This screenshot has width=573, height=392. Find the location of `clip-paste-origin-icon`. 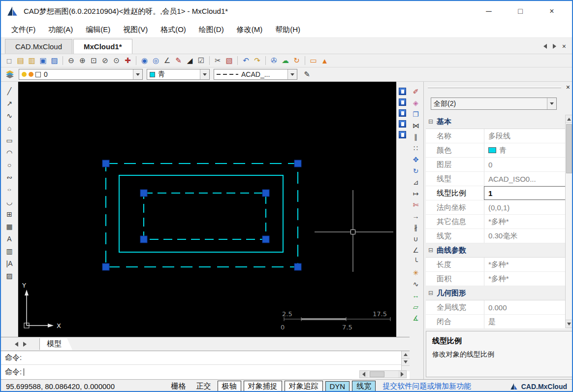

clip-paste-origin-icon is located at coordinates (403, 135).